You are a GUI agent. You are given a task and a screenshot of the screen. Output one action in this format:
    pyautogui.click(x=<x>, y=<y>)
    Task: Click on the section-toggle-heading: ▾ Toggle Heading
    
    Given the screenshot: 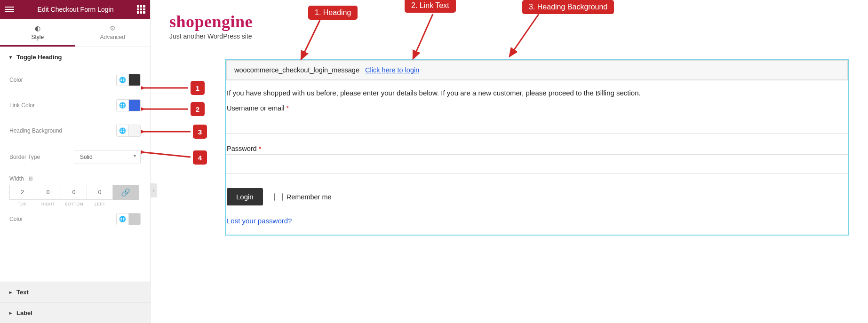 What is the action you would take?
    pyautogui.click(x=75, y=57)
    